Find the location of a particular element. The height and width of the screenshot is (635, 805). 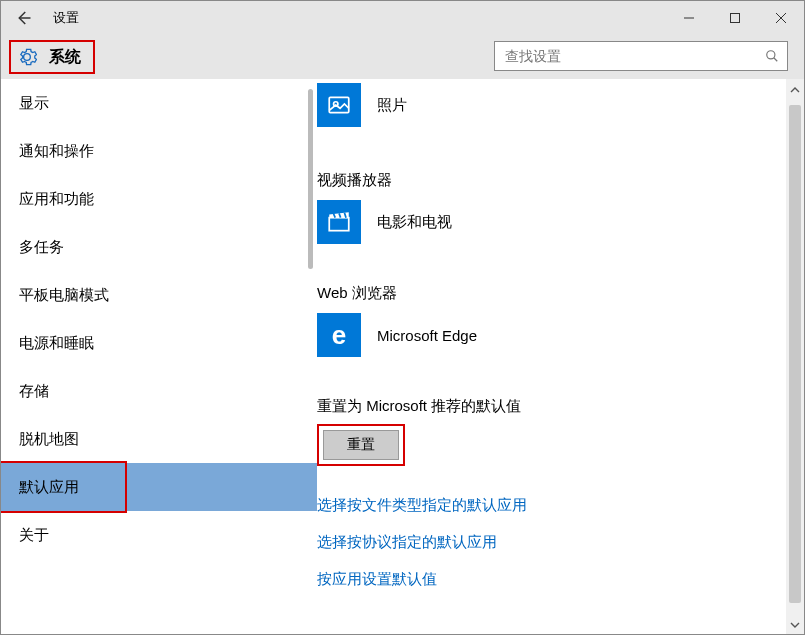

scroll-up-button is located at coordinates (795, 90).